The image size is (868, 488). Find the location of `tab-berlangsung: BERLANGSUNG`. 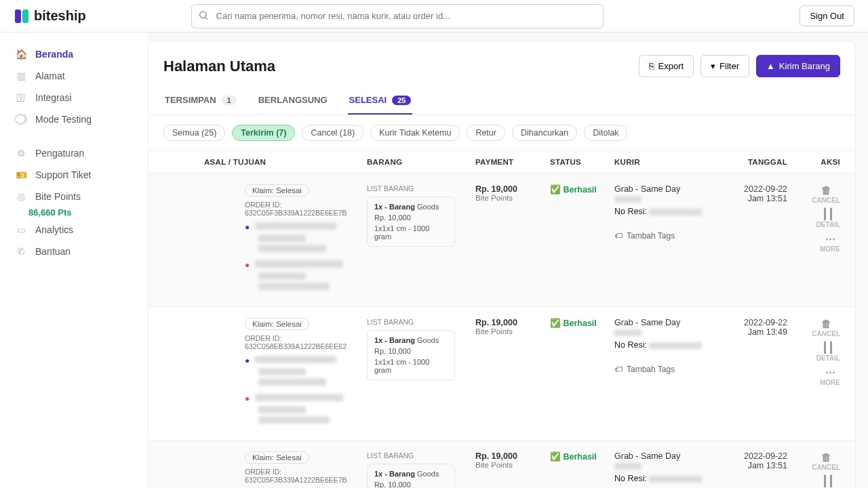

tab-berlangsung: BERLANGSUNG is located at coordinates (293, 100).